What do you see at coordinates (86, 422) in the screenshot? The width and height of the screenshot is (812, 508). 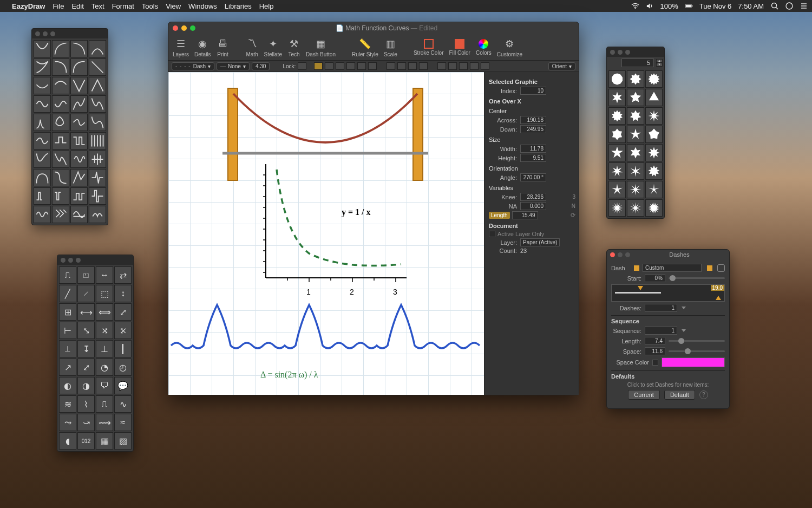 I see `tech-tool: ⤻` at bounding box center [86, 422].